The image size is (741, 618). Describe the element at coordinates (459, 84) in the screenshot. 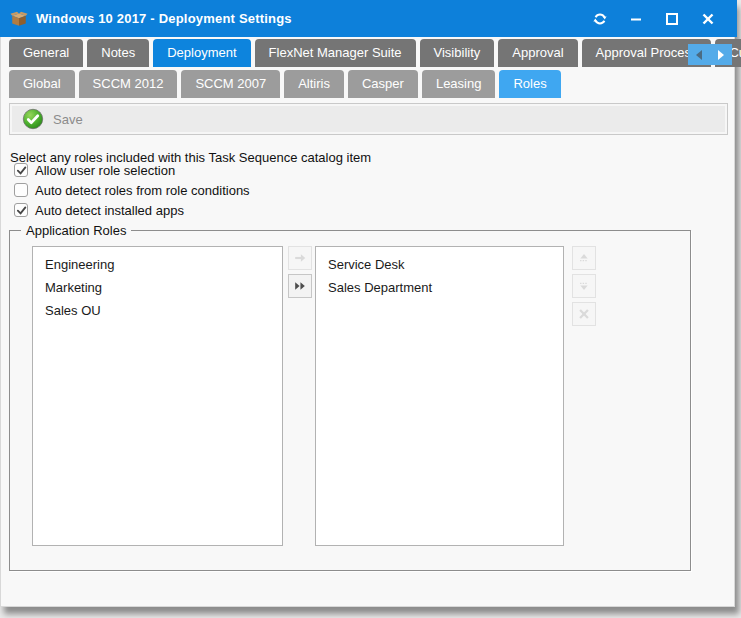

I see `tab-leasing: Leasing` at that location.